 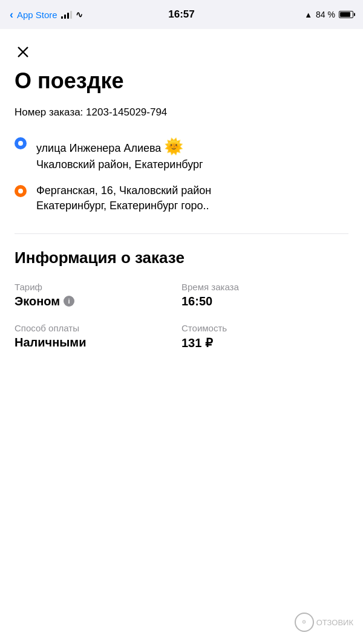 What do you see at coordinates (304, 622) in the screenshot?
I see `watermark-circle: ⊙` at bounding box center [304, 622].